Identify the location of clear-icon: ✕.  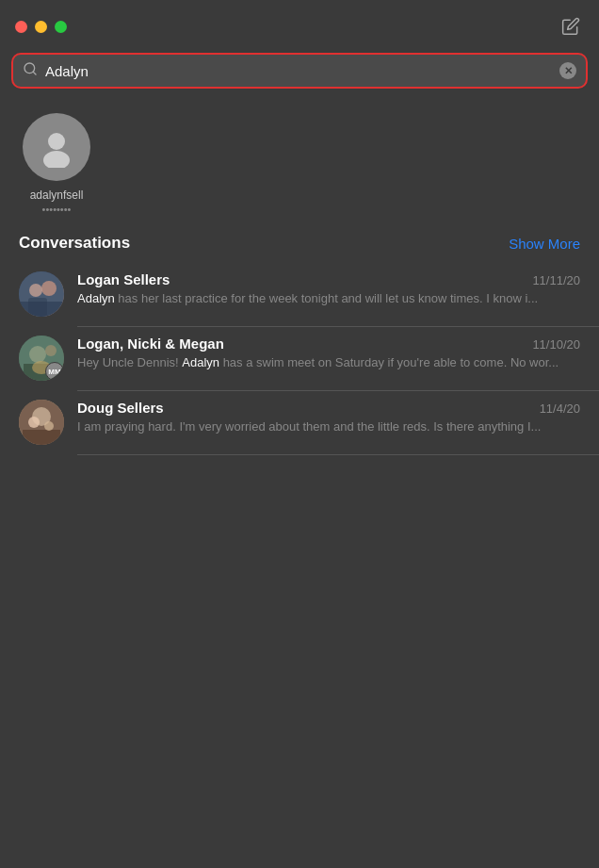
(569, 72).